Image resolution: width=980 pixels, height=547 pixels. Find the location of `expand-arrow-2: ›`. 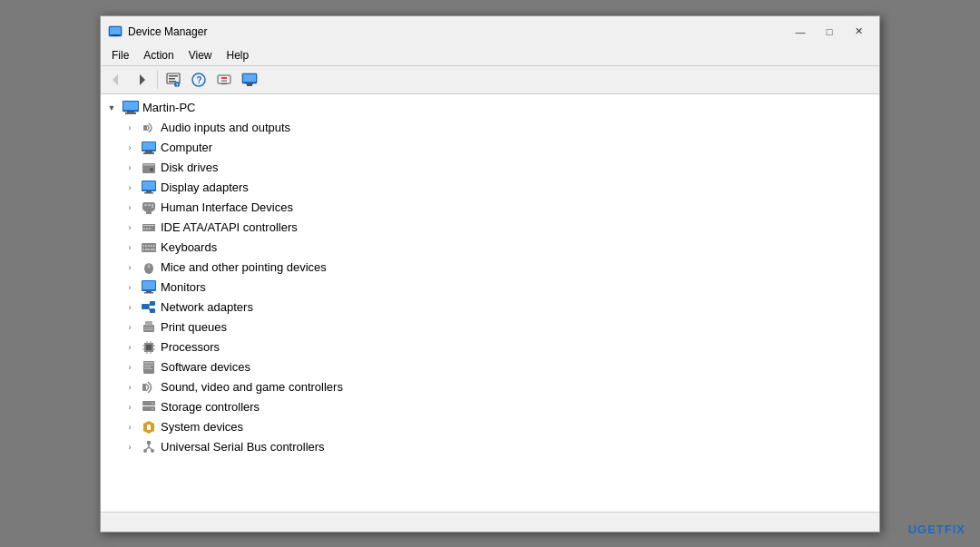

expand-arrow-2: › is located at coordinates (130, 168).